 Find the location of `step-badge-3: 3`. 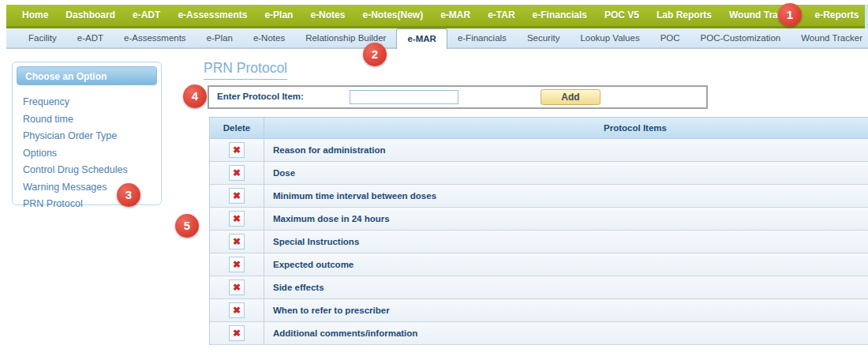

step-badge-3: 3 is located at coordinates (129, 195).